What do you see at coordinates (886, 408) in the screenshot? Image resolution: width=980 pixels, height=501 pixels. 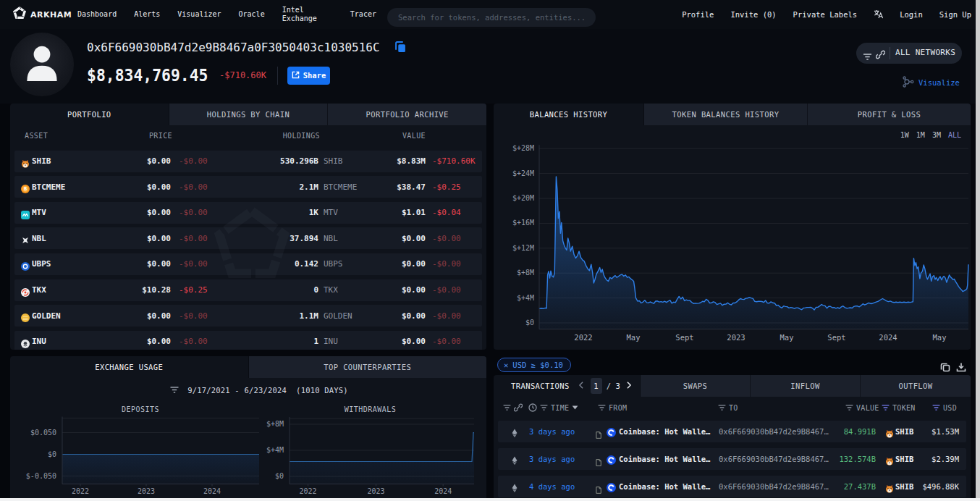 I see `filter-icon-active` at bounding box center [886, 408].